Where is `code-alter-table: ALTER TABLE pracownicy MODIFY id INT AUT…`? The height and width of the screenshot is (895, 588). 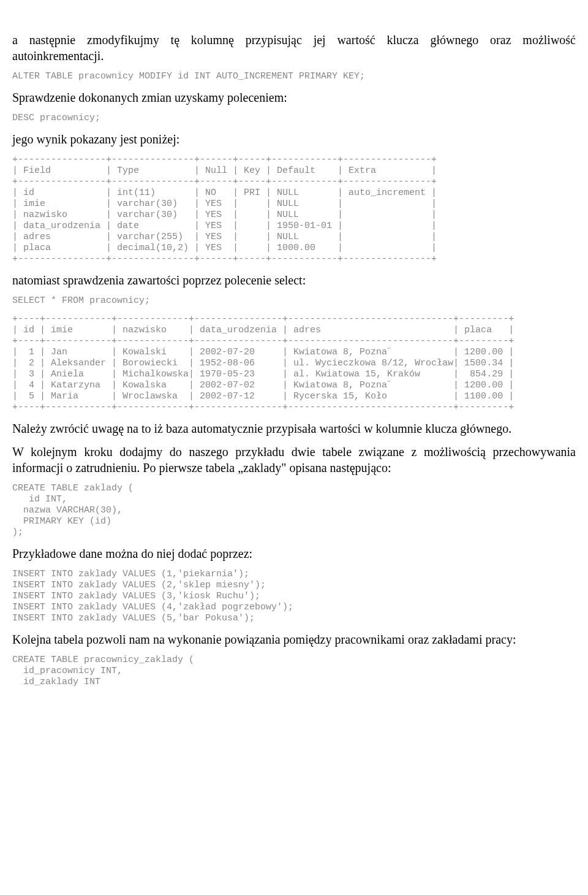 code-alter-table: ALTER TABLE pracownicy MODIFY id INT AUT… is located at coordinates (294, 77).